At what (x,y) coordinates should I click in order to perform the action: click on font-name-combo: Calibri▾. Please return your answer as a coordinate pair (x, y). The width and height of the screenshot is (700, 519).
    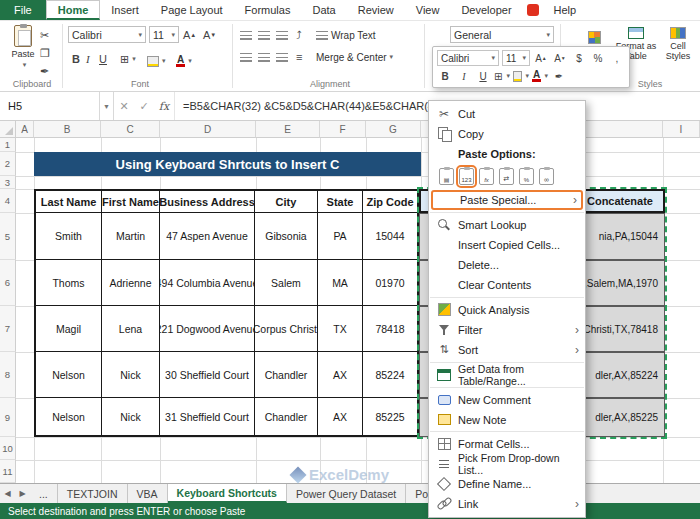
    Looking at the image, I should click on (107, 34).